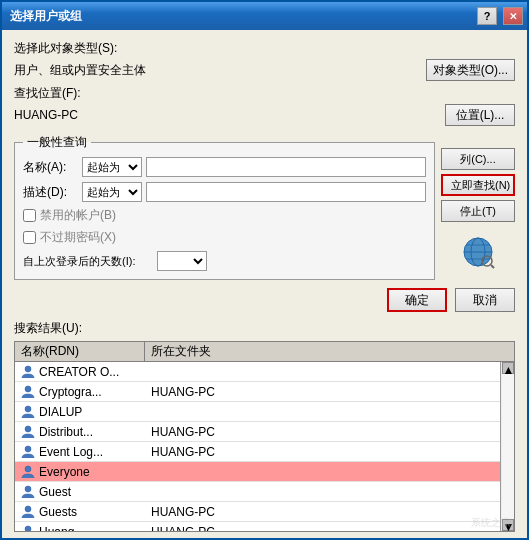  Describe the element at coordinates (264, 115) in the screenshot. I see `location-value-row: HUANG-PC 位置(L)...` at that location.